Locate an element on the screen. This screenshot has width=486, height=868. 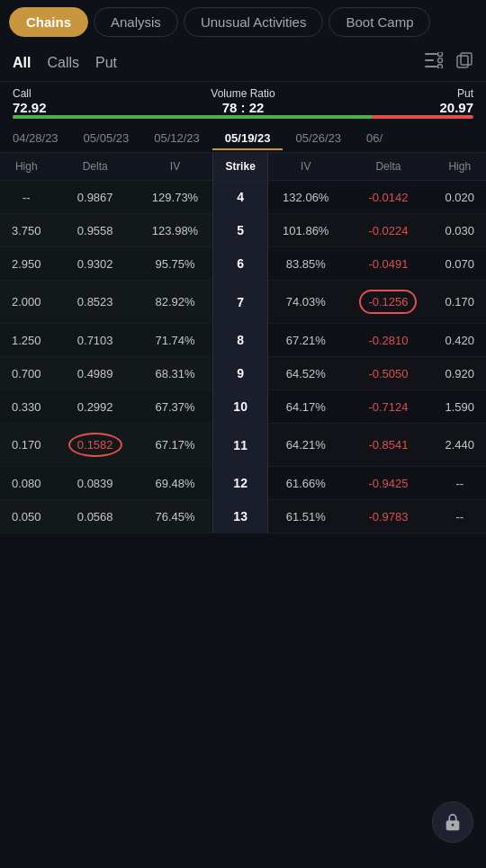
cell-put-high: 2.440 is located at coordinates (459, 445).